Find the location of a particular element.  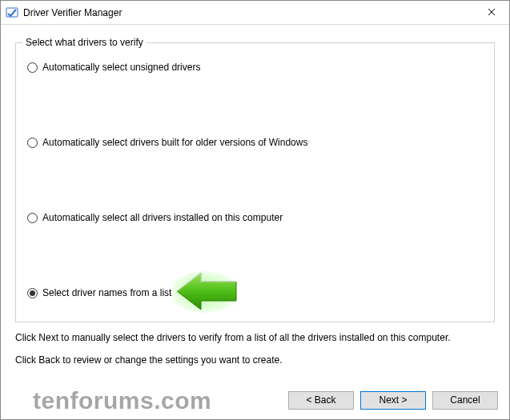

hint-text-1: Click Next to manually select the driver… is located at coordinates (255, 338).